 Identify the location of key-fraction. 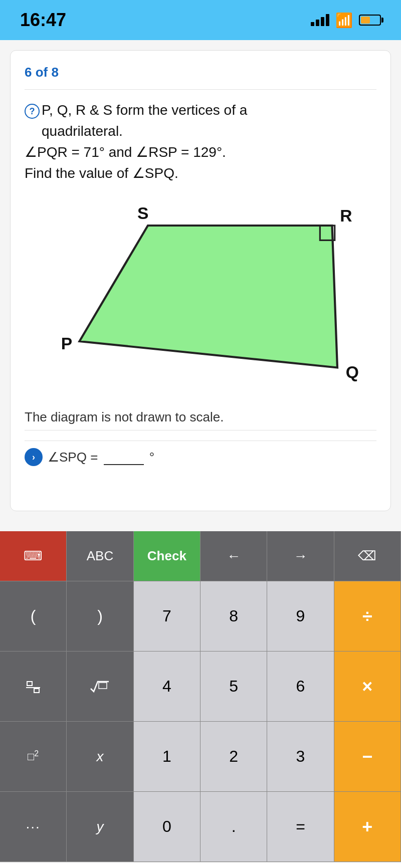
(33, 687).